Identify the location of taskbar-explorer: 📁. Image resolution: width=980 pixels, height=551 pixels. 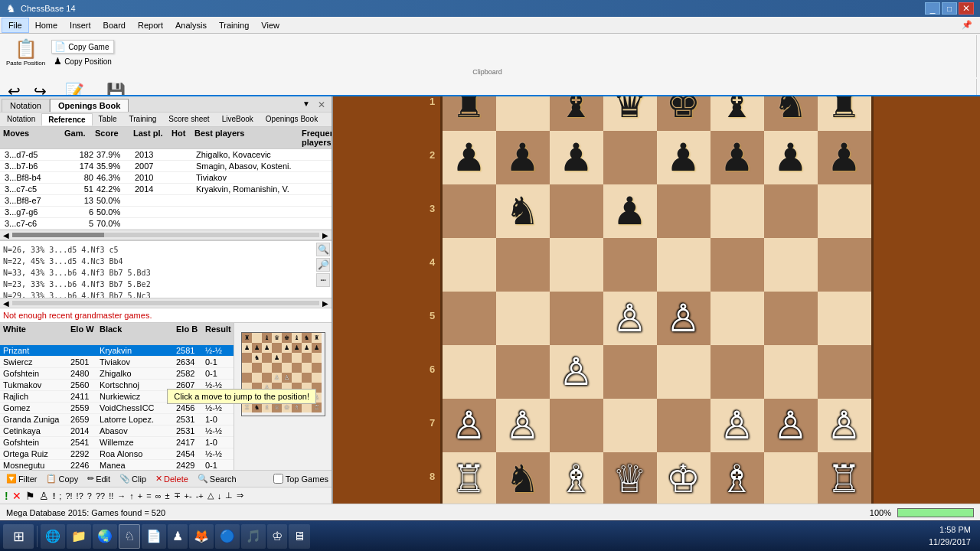
(79, 536).